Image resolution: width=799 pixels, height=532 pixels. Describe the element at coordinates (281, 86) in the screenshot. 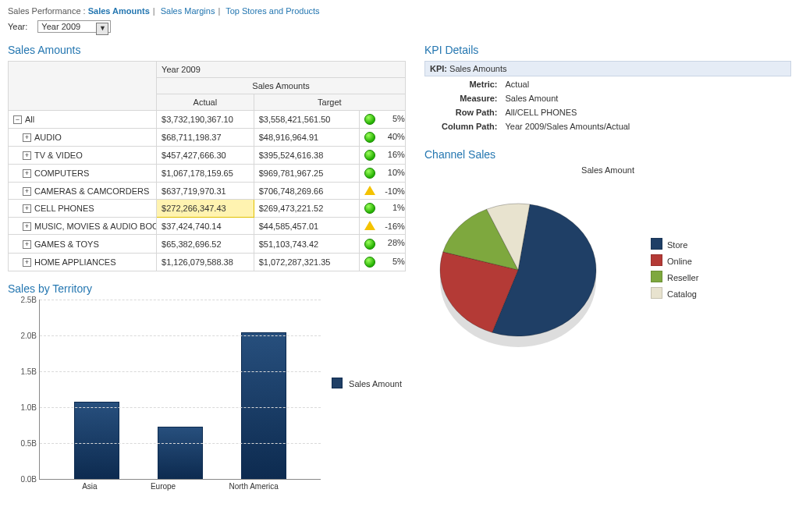

I see `table-metric-header: Sales Amounts` at that location.